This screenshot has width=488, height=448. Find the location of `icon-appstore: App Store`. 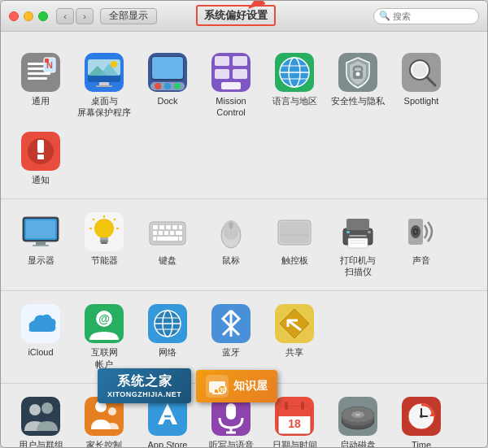

icon-appstore: App Store is located at coordinates (168, 419).